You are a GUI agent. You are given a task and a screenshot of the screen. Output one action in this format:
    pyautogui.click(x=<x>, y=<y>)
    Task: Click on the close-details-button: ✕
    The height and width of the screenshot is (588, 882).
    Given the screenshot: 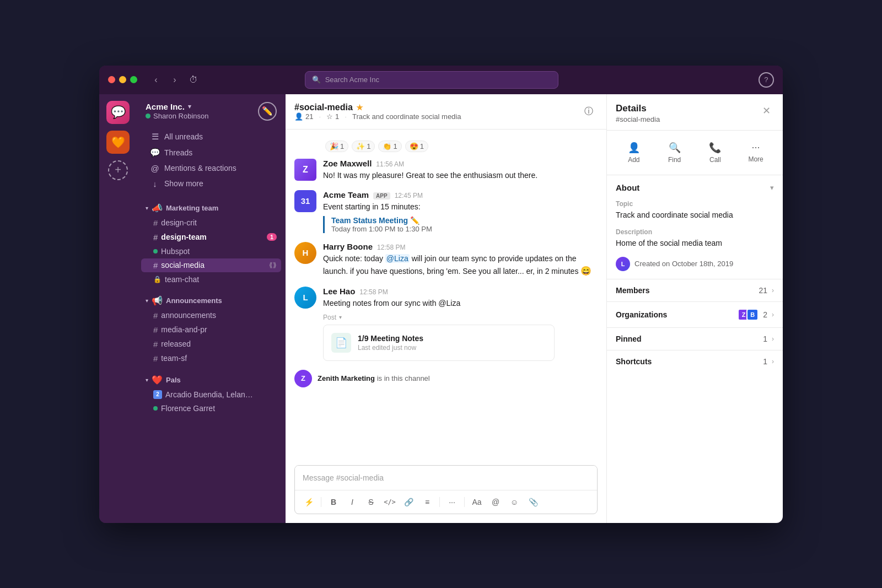 What is the action you would take?
    pyautogui.click(x=766, y=111)
    